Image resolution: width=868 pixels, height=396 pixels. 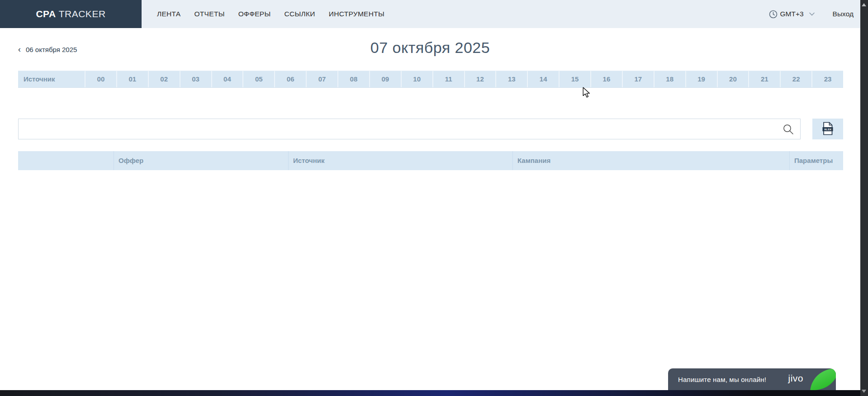 I want to click on page-title: 07 октября 2025, so click(x=430, y=48).